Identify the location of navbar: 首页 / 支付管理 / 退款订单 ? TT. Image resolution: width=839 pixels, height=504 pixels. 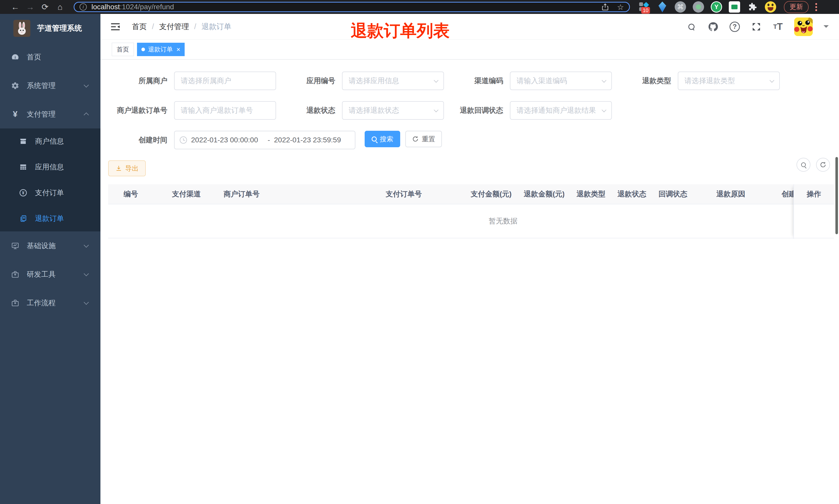
(470, 27).